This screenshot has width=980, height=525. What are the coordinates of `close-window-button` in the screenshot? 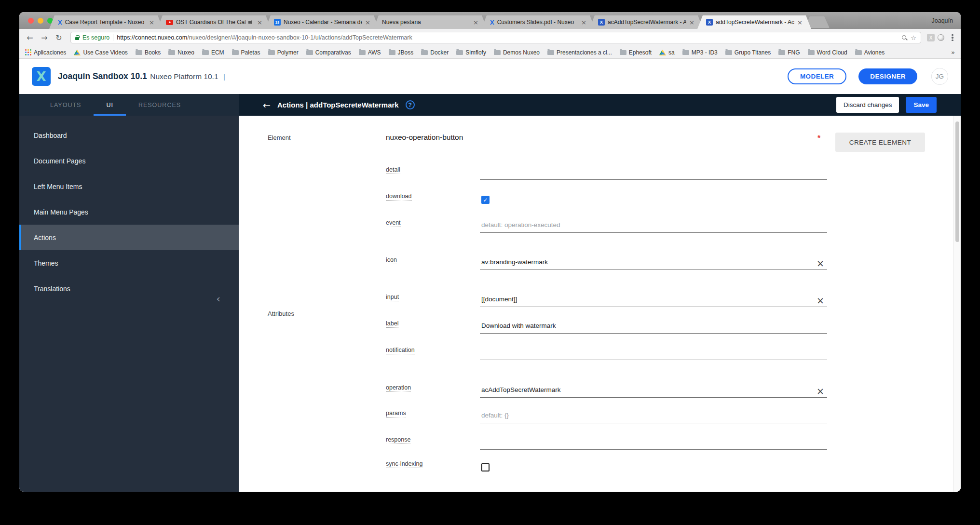 It's located at (31, 21).